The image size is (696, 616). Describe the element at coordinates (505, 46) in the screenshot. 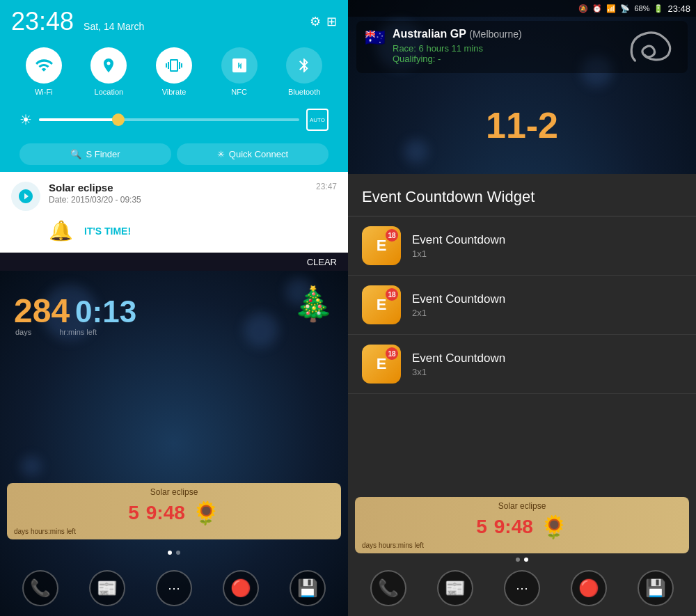

I see `gp-info: Australian GP (Melbourne) Race: 6 hours …` at that location.